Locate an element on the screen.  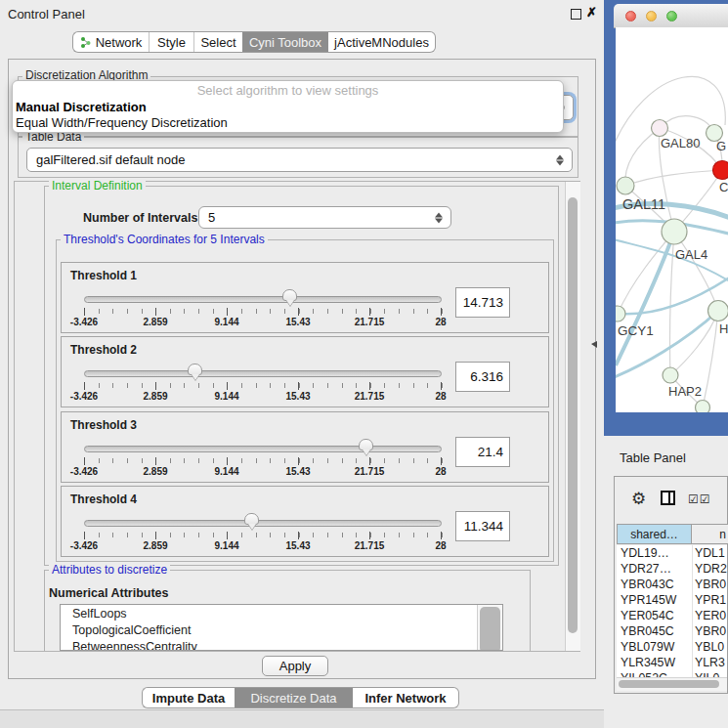
node-label-partial-c: C is located at coordinates (723, 188).